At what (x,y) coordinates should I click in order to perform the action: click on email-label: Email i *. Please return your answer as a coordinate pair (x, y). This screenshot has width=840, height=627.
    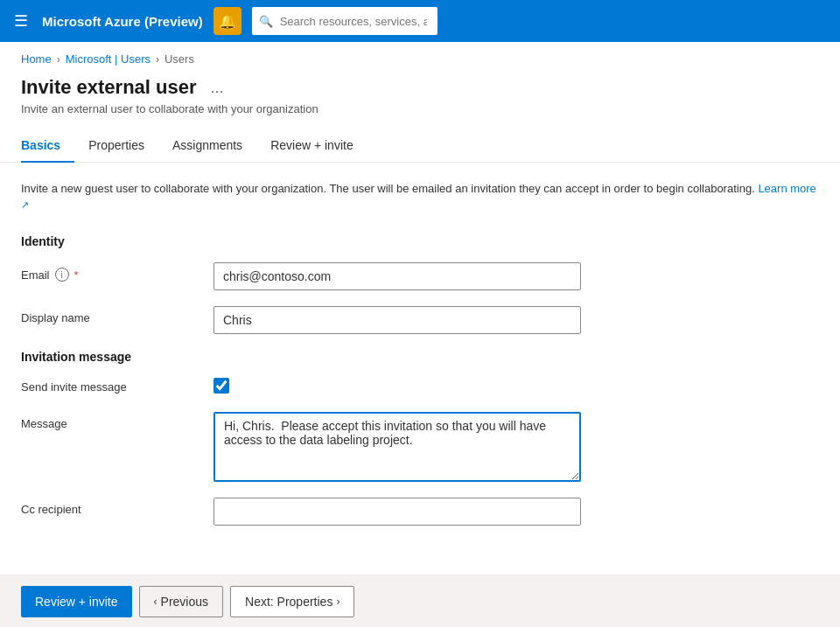
    Looking at the image, I should click on (117, 272).